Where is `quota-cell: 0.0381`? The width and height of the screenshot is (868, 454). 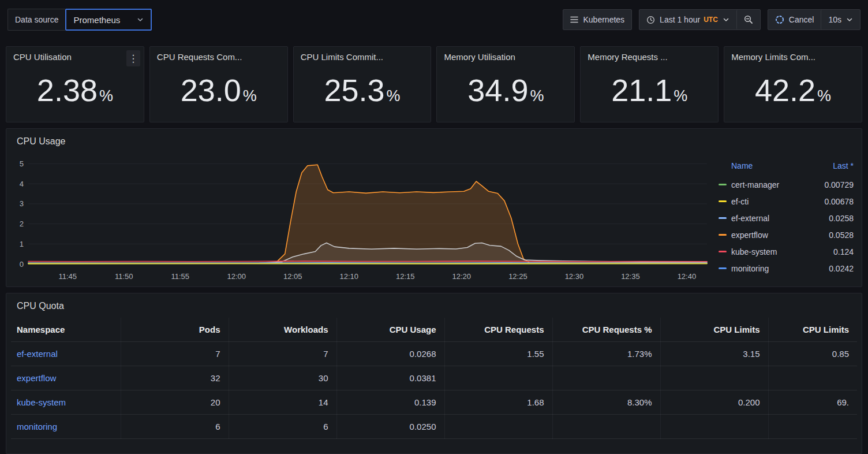 quota-cell: 0.0381 is located at coordinates (390, 378).